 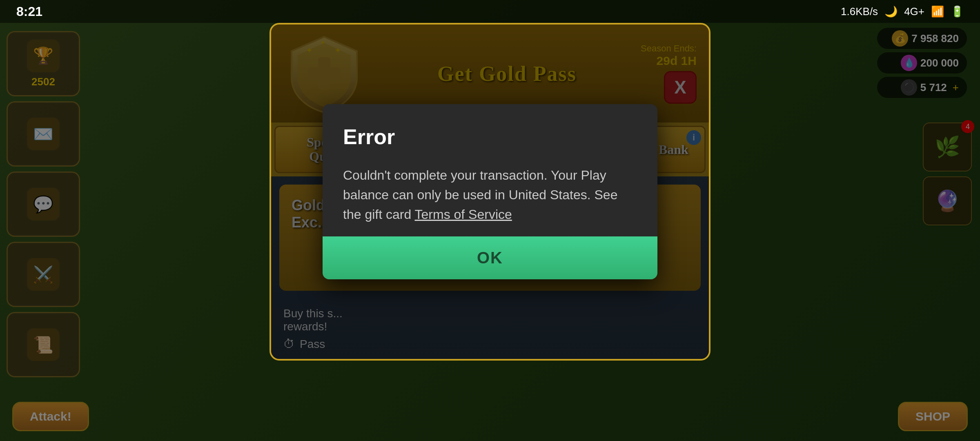 What do you see at coordinates (914, 11) in the screenshot?
I see `signal-icon: 4G+` at bounding box center [914, 11].